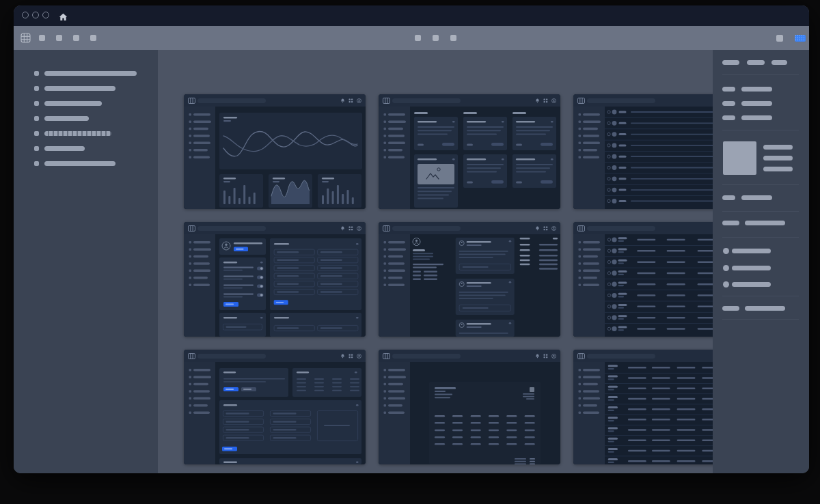 The image size is (820, 504). Describe the element at coordinates (26, 40) in the screenshot. I see `app-logo-grid-icon` at that location.